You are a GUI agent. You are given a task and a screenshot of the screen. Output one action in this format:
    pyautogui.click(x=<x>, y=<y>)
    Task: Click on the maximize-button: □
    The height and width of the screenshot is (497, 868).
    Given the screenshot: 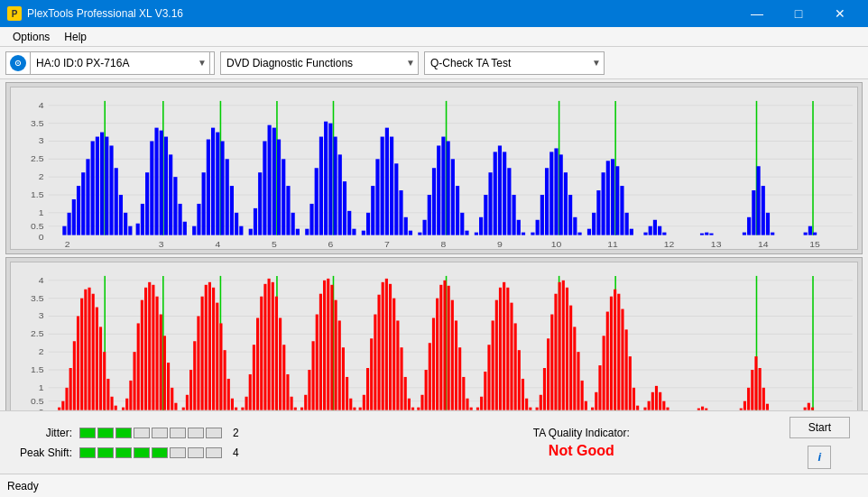 What is the action you would take?
    pyautogui.click(x=799, y=14)
    